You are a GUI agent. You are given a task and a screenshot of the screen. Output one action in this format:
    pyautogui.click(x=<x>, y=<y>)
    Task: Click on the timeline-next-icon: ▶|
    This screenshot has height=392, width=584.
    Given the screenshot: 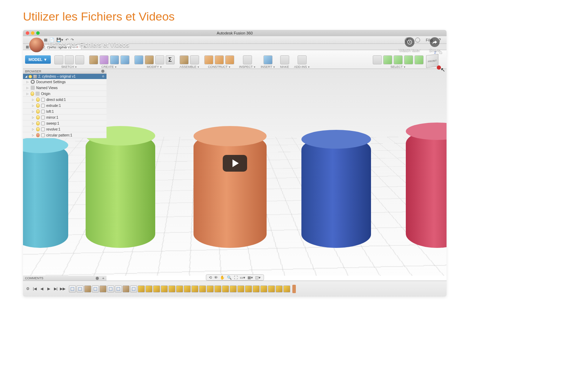 What is the action you would take?
    pyautogui.click(x=56, y=289)
    